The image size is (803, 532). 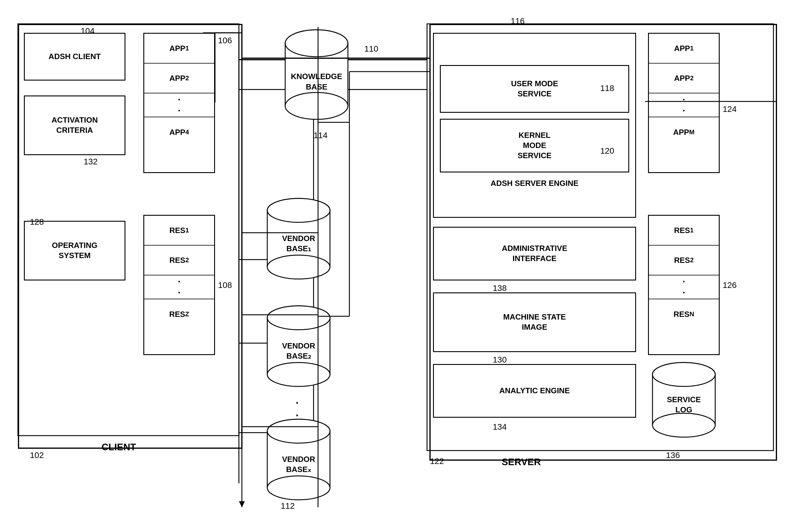 What do you see at coordinates (299, 248) in the screenshot?
I see `svg-text: BASE₁` at bounding box center [299, 248].